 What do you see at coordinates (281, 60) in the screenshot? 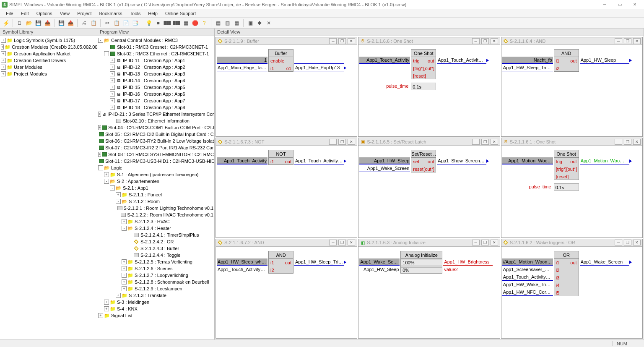
I see `logic-block: Bufferenablei1o1` at bounding box center [281, 60].